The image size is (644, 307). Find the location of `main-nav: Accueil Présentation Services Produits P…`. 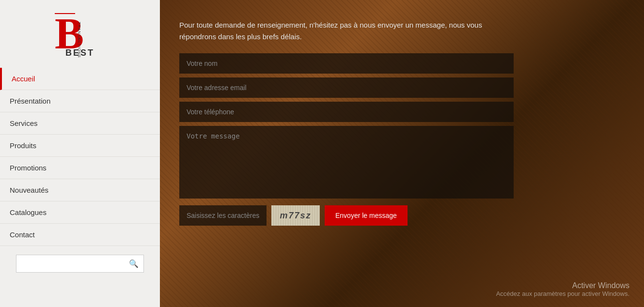

main-nav: Accueil Présentation Services Produits P… is located at coordinates (80, 157).